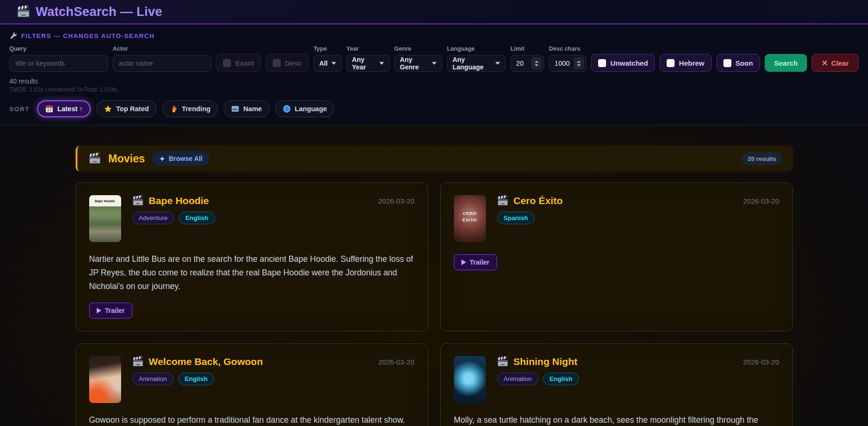  What do you see at coordinates (434, 59) in the screenshot?
I see `filter-controls-row: Query Actor Exact Desc Type All` at bounding box center [434, 59].